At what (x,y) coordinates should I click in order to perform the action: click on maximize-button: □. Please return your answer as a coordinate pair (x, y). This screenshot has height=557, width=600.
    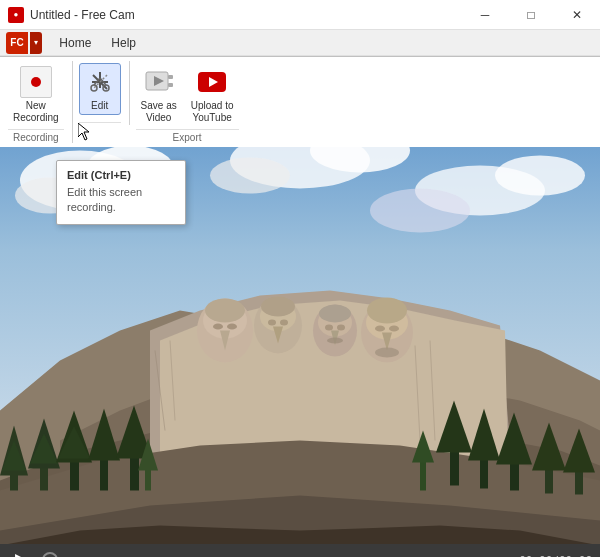
    Looking at the image, I should click on (531, 15).